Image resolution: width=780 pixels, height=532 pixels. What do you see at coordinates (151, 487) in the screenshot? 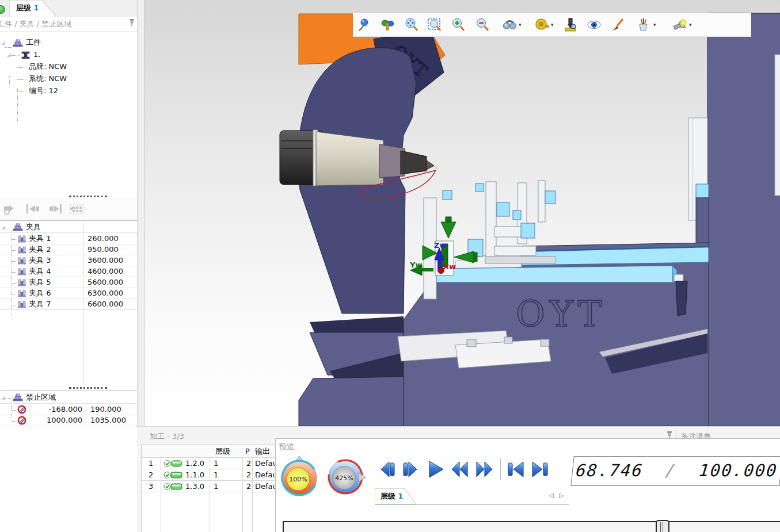
I see `row-number: 3` at bounding box center [151, 487].